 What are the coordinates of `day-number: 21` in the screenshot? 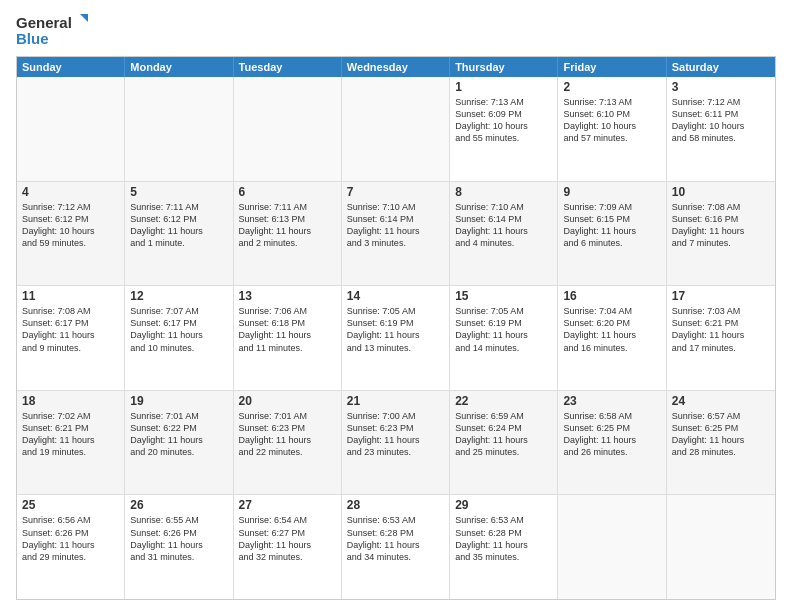 It's located at (396, 401).